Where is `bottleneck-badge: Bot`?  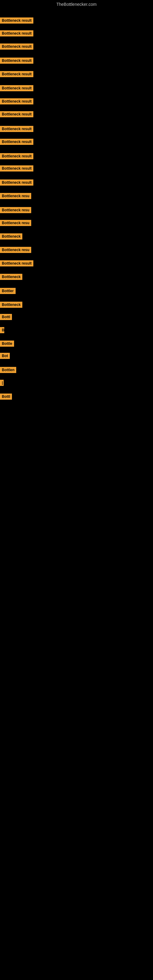
bottleneck-badge: Bot is located at coordinates (5, 356).